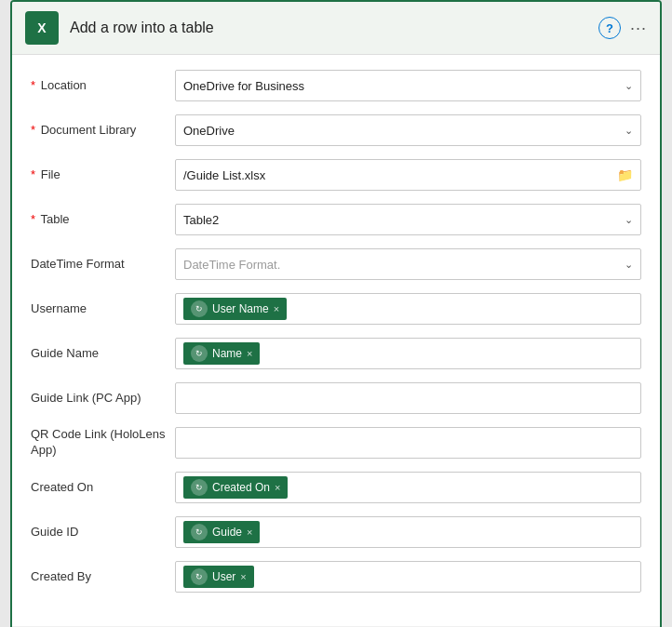 The image size is (672, 627). Describe the element at coordinates (102, 532) in the screenshot. I see `label-guide-id: Guide ID` at that location.